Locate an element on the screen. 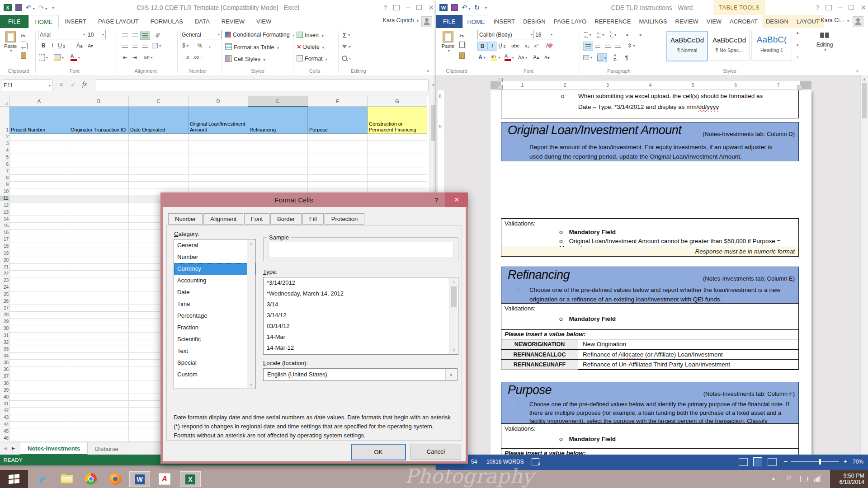 The width and height of the screenshot is (868, 488). conditional-formatting-button: Conditional Formatting ▾ is located at coordinates (259, 35).